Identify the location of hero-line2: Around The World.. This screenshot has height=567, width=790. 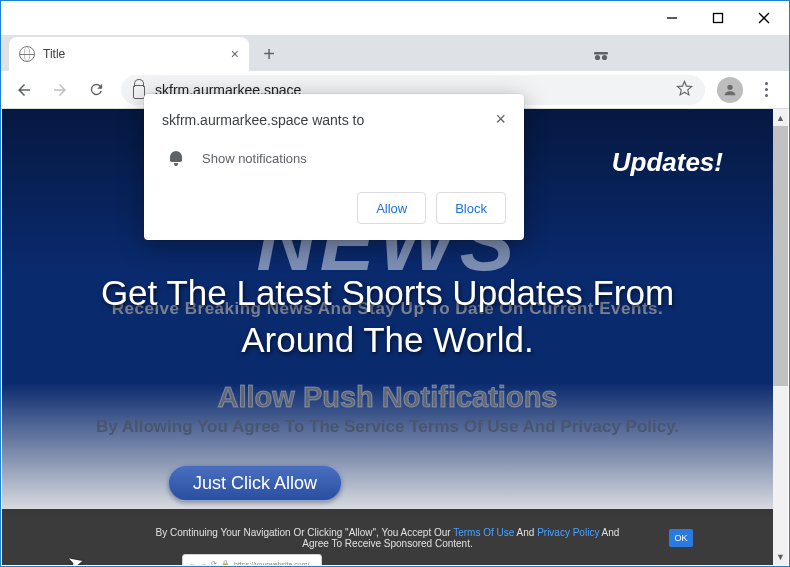
(388, 340).